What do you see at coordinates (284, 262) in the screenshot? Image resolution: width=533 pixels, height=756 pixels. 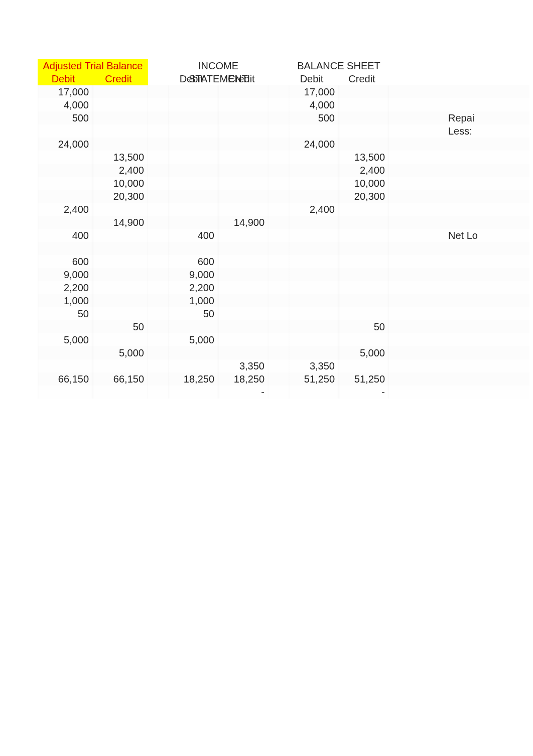 I see `table-row: 600600` at bounding box center [284, 262].